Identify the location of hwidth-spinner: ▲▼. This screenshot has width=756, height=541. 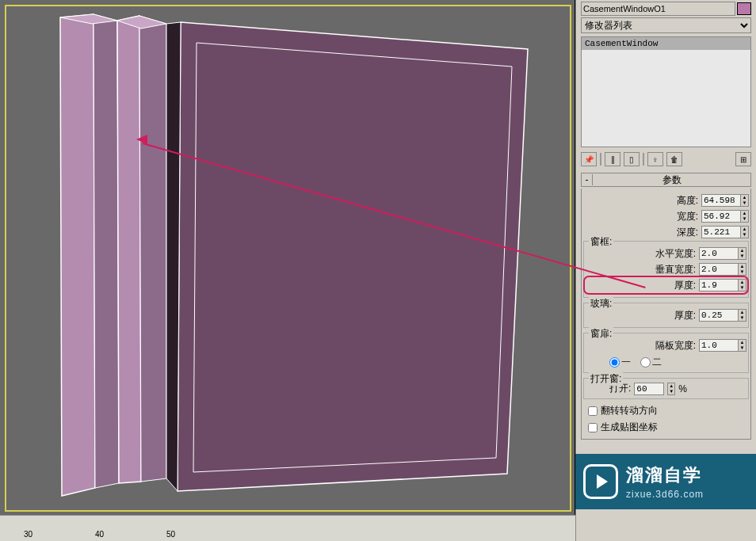
(743, 253).